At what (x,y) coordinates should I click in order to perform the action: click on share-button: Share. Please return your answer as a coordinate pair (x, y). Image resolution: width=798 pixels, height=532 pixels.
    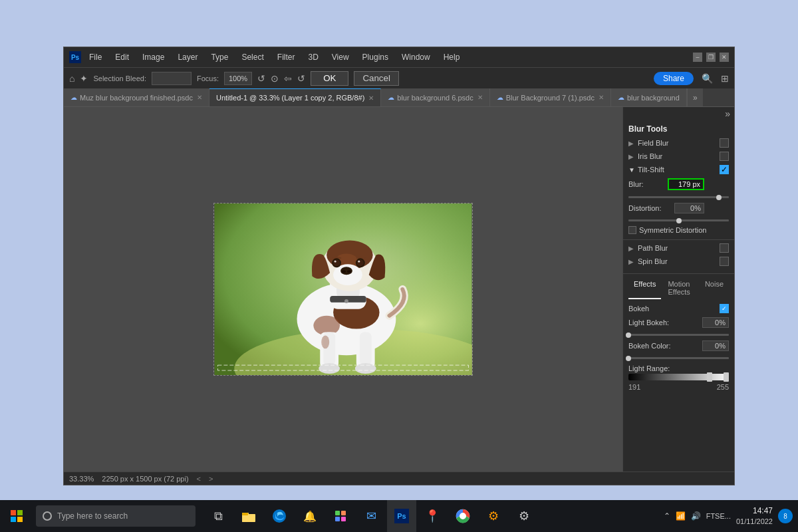
    Looking at the image, I should click on (674, 78).